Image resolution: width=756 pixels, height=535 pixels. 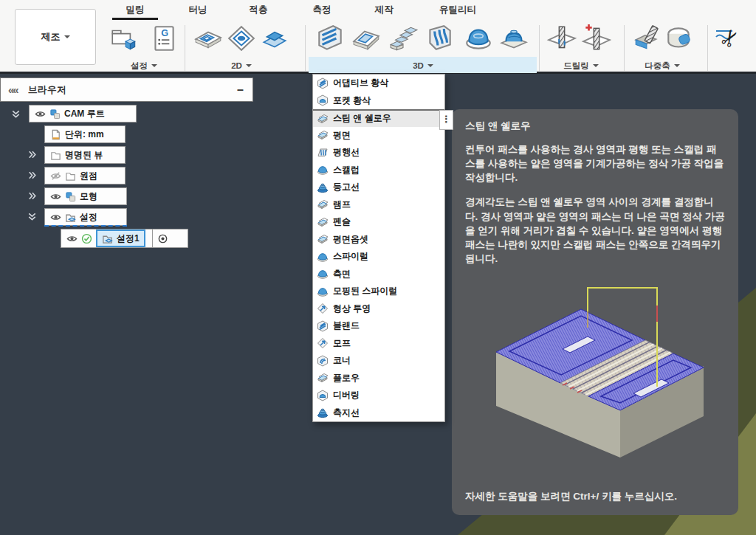 I want to click on browser-node-label: CAM 루트, so click(x=84, y=114).